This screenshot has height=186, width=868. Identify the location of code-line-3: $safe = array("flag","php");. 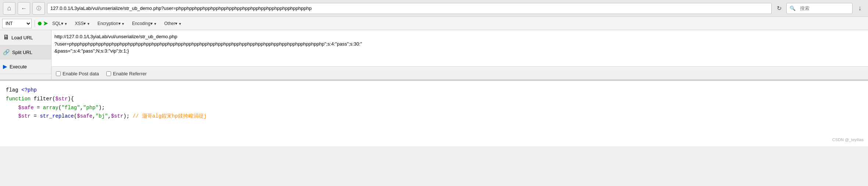
(434, 108).